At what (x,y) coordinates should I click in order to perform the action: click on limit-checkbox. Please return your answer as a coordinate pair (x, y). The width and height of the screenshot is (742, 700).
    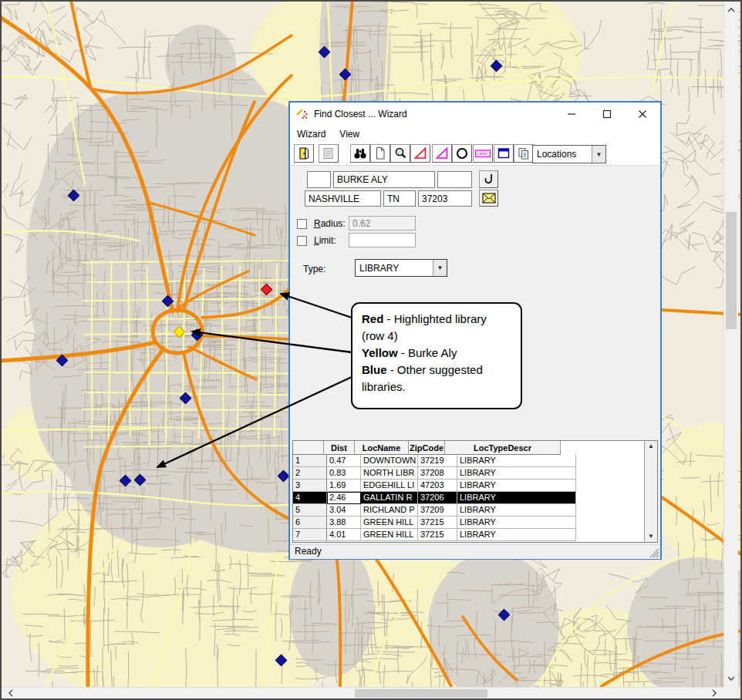
    Looking at the image, I should click on (302, 241).